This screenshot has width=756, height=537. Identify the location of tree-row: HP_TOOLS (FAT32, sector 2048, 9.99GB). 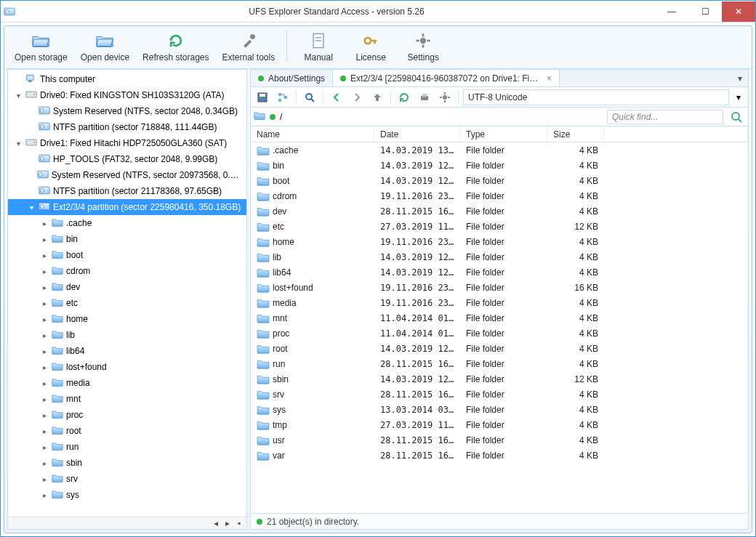
(127, 159).